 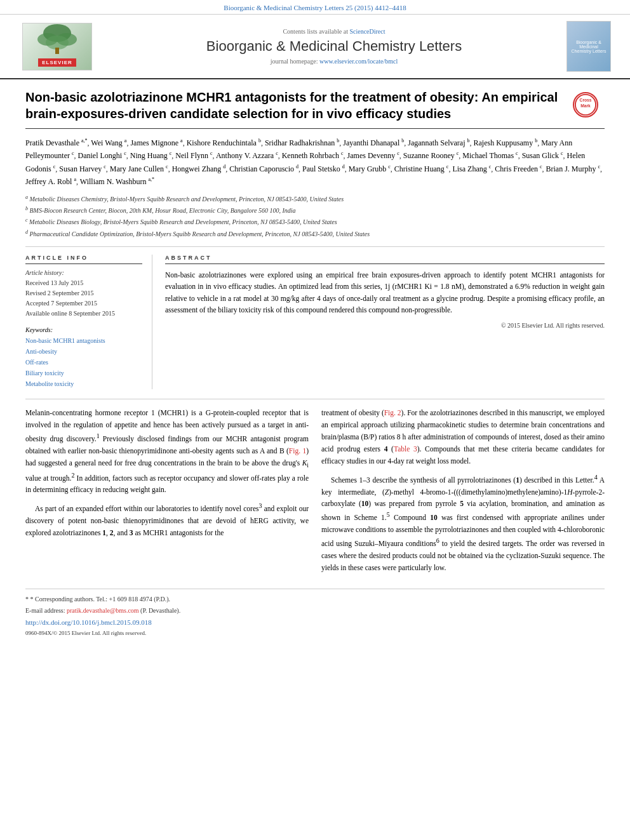 What do you see at coordinates (315, 8) in the screenshot?
I see `journal-citation: Bioorganic & Medicinal Chemistry Letters…` at bounding box center [315, 8].